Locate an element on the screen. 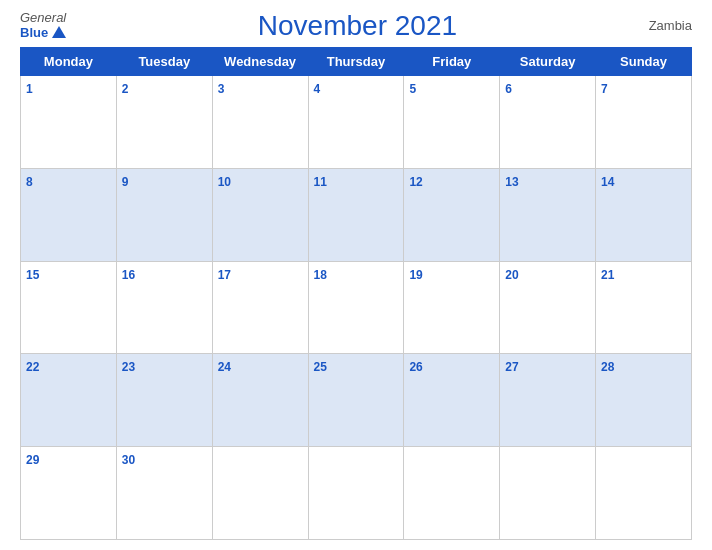 The image size is (712, 550). day-number: 8 is located at coordinates (30, 182).